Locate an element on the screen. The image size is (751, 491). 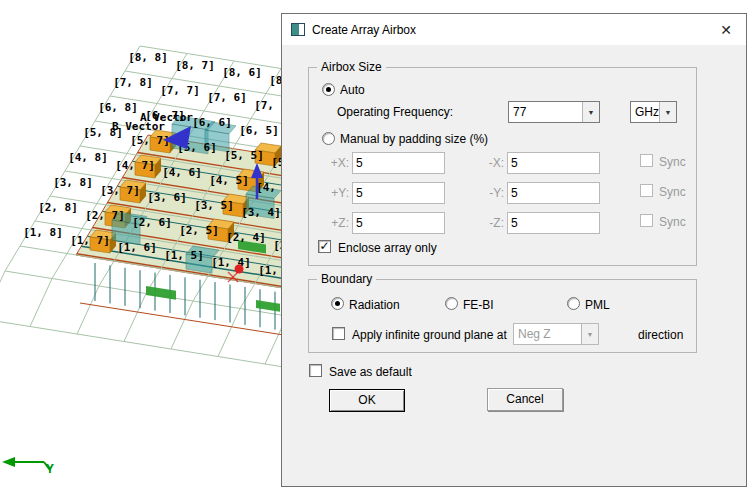
frequency-unit-value: GHz is located at coordinates (645, 112).